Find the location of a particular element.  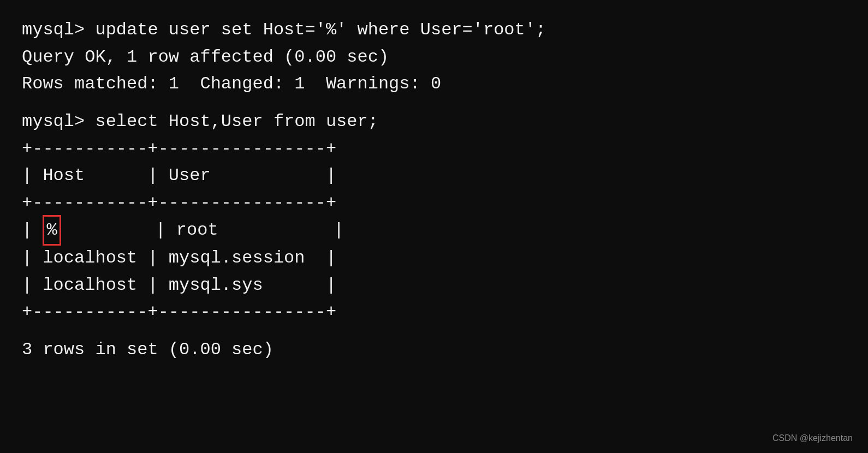

row1-prefix: | is located at coordinates (32, 230).